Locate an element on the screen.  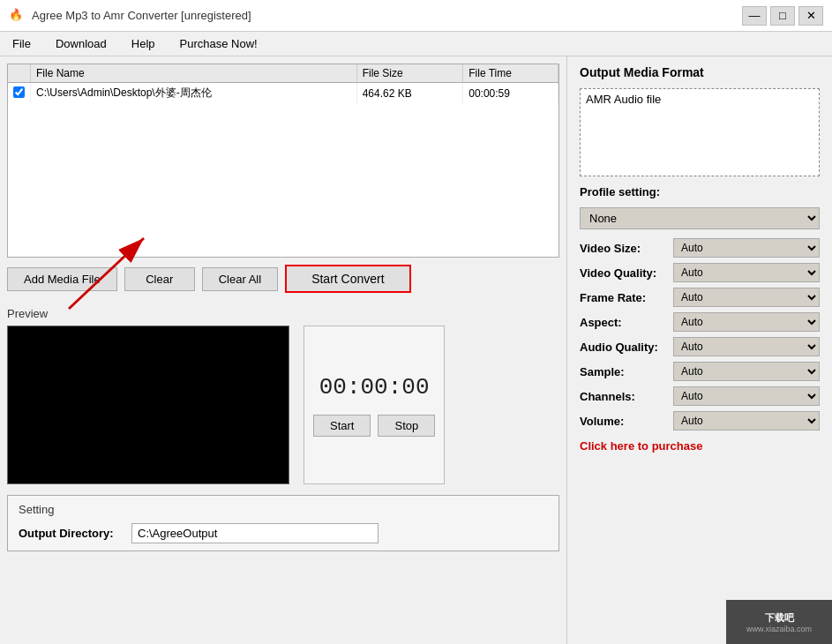
col-filename: File Name is located at coordinates (194, 74).